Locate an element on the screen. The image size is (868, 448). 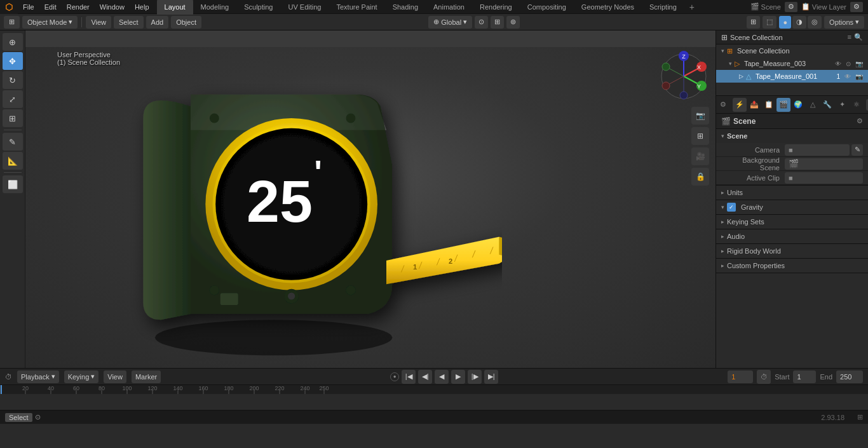
viewport-camera-button: 🎥 is located at coordinates (700, 156).